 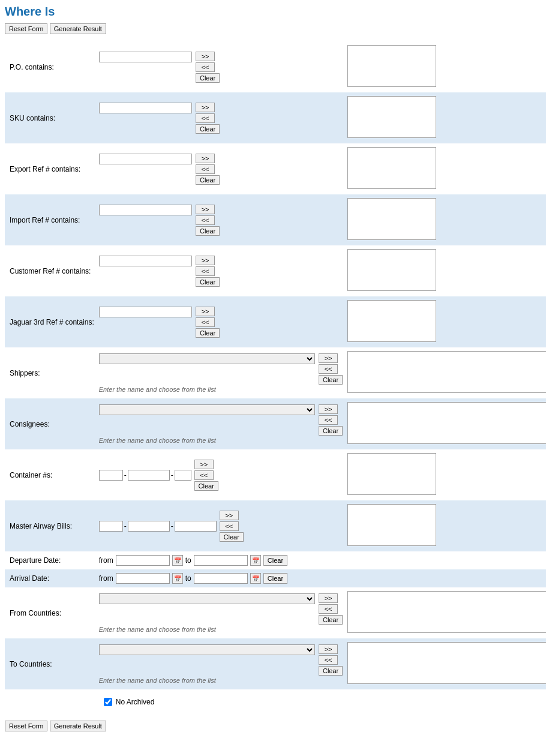 What do you see at coordinates (205, 311) in the screenshot?
I see `jaguar-ref-forward-btn: >>` at bounding box center [205, 311].